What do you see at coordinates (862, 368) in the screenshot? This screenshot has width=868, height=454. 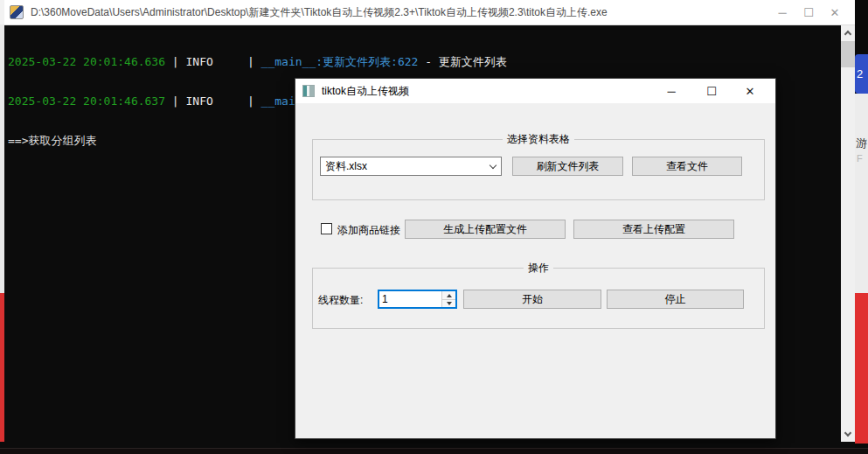 I see `background-window-edge-right-red` at bounding box center [862, 368].